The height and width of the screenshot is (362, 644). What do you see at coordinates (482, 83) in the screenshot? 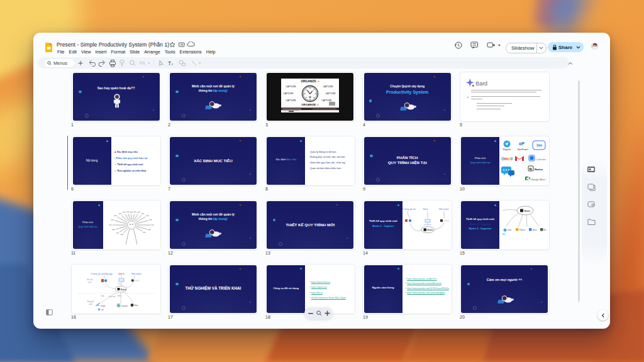
I see `svg-text: Bard` at bounding box center [482, 83].